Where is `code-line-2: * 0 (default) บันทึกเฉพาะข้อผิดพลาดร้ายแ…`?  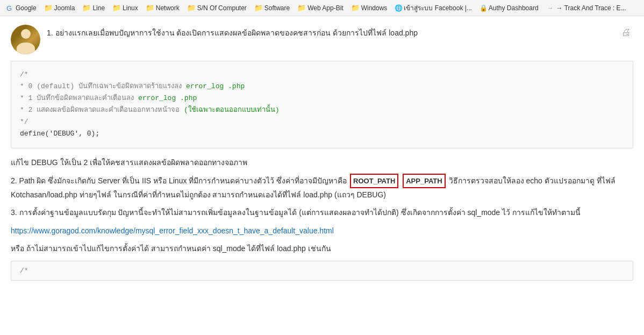 code-line-2: * 0 (default) บันทึกเฉพาะข้อผิดพลาดร้ายแ… is located at coordinates (322, 87).